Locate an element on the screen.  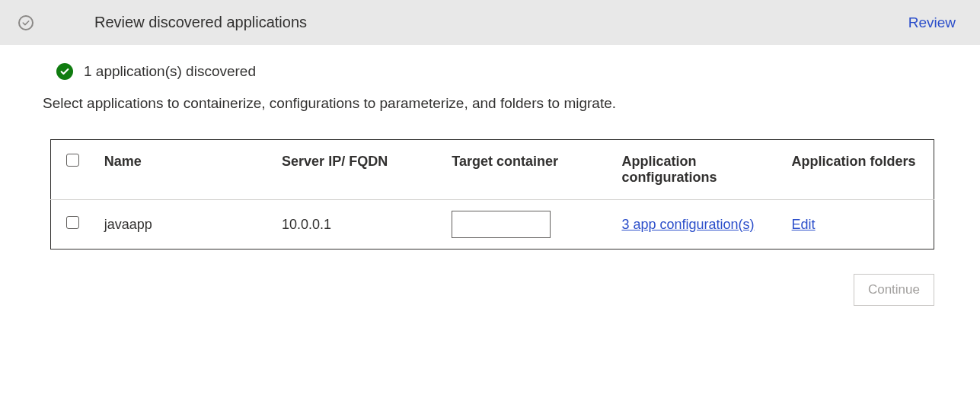
page-header: Review discovered applications Review is located at coordinates (490, 23).